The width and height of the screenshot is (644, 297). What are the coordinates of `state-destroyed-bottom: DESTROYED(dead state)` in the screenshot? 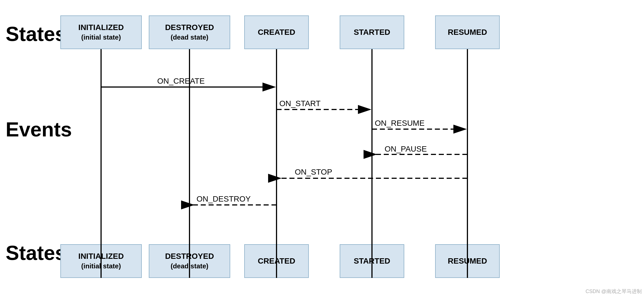 It's located at (189, 261).